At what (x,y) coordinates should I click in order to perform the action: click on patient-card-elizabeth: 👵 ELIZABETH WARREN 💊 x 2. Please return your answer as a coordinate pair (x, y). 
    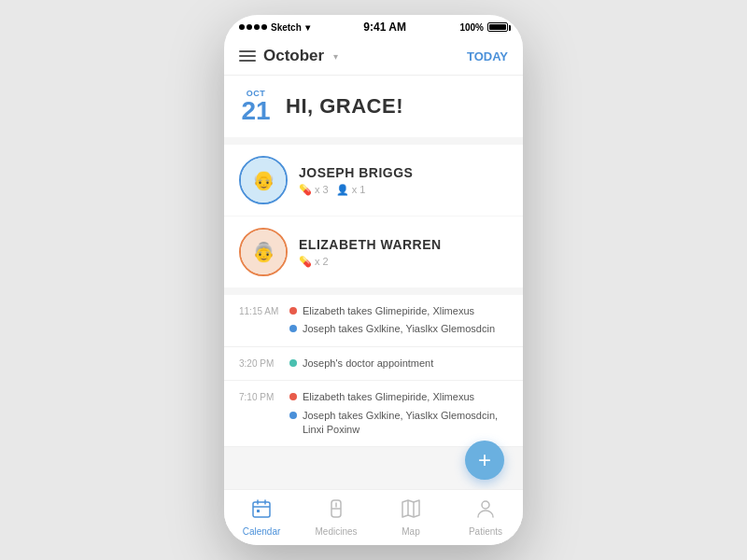
    Looking at the image, I should click on (374, 252).